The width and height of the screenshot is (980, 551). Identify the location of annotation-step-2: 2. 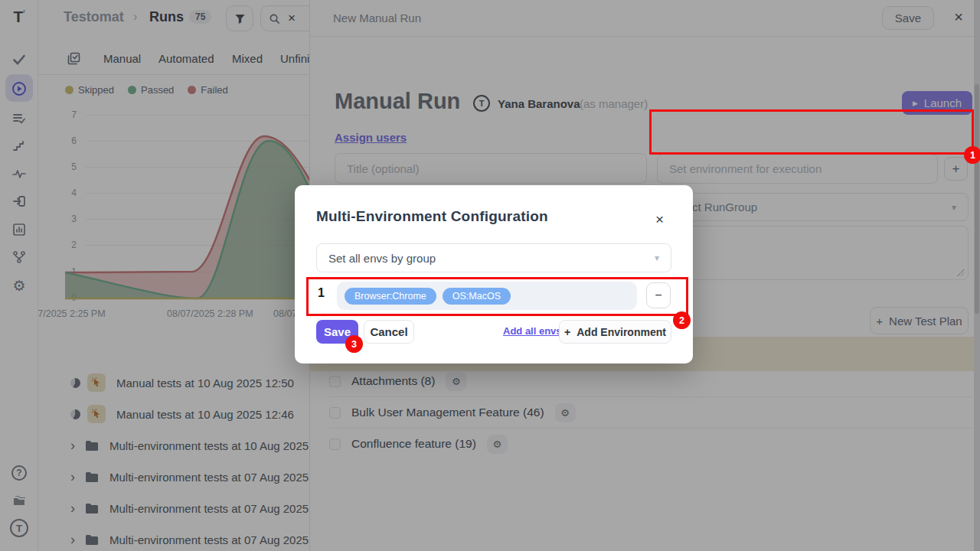
(681, 320).